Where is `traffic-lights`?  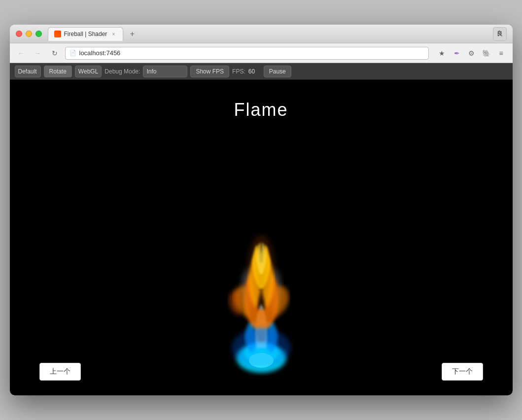 traffic-lights is located at coordinates (29, 34).